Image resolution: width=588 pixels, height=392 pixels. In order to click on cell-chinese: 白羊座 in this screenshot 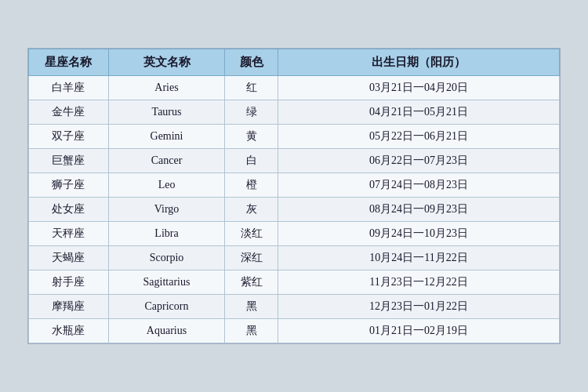, I will do `click(69, 88)`.